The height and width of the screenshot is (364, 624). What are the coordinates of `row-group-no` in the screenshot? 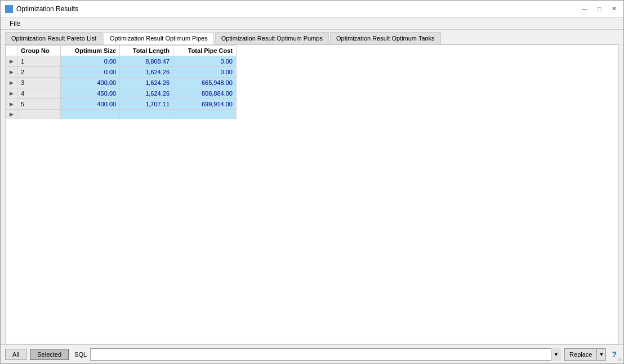 It's located at (39, 115).